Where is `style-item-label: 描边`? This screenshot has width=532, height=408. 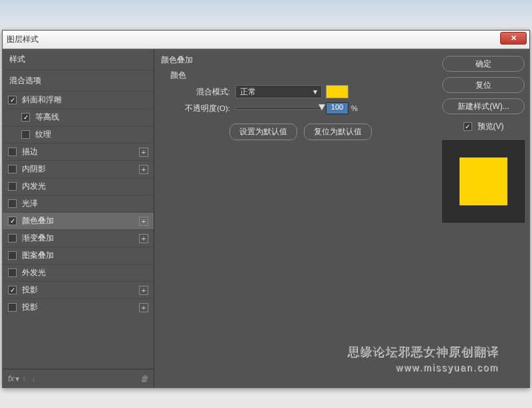
style-item-label: 描边 is located at coordinates (30, 152).